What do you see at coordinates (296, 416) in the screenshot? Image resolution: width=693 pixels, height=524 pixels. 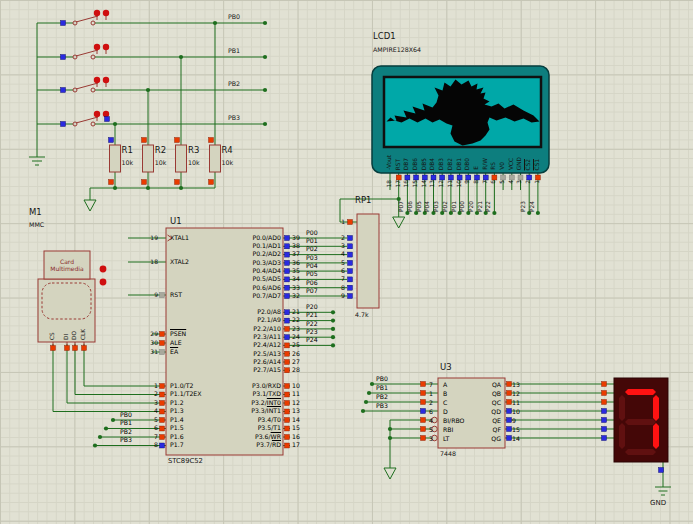 I see `u1-p3-numbers: 1011121314151617` at bounding box center [296, 416].